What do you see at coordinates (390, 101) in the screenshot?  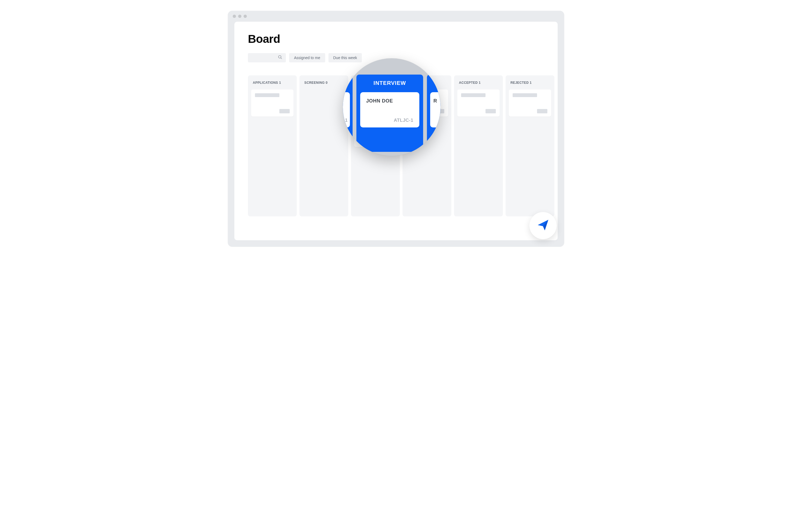 I see `card-candidate-name: JOHN DOE` at bounding box center [390, 101].